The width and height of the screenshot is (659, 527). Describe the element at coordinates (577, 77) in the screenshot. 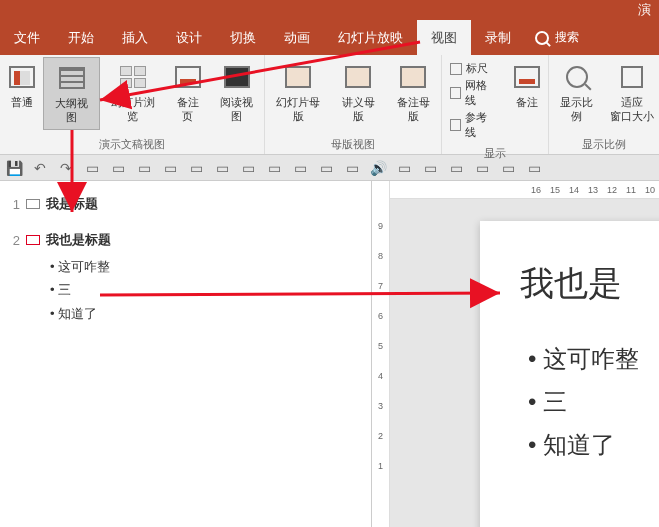

I see `zoom-icon` at that location.